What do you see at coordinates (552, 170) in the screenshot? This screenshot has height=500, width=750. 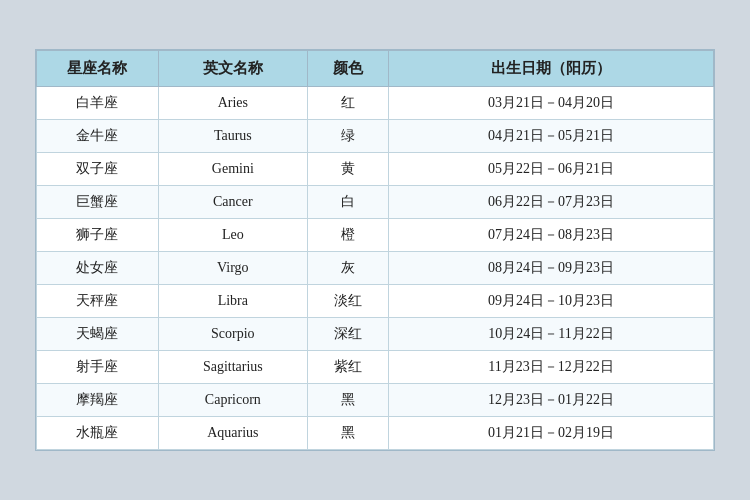 I see `cell-date: 05月22日－06月21日` at bounding box center [552, 170].